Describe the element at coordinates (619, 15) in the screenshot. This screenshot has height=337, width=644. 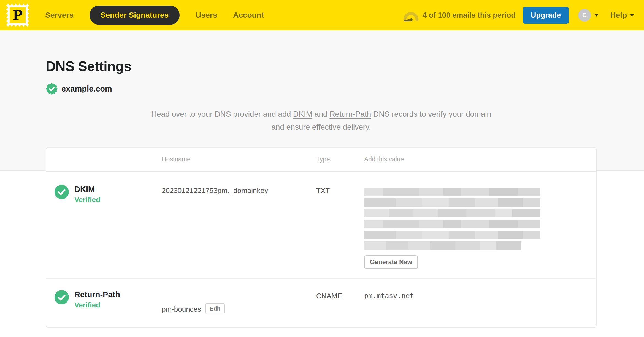
I see `help-label: Help` at that location.